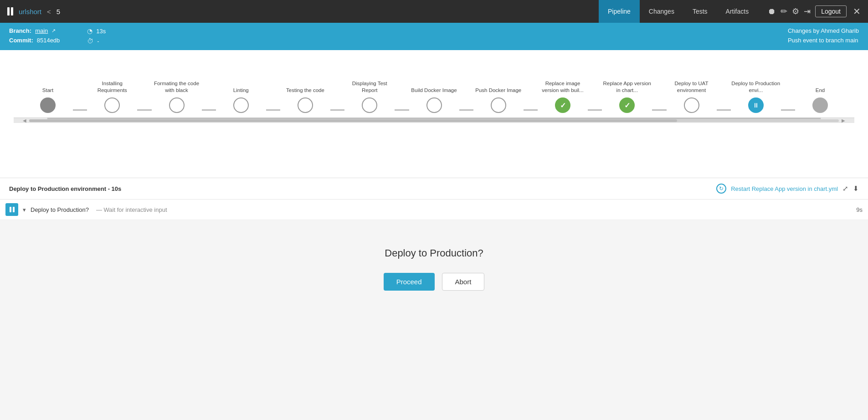 This screenshot has width=868, height=420. What do you see at coordinates (305, 95) in the screenshot?
I see `pipeline-stage: Testing the code` at bounding box center [305, 95].